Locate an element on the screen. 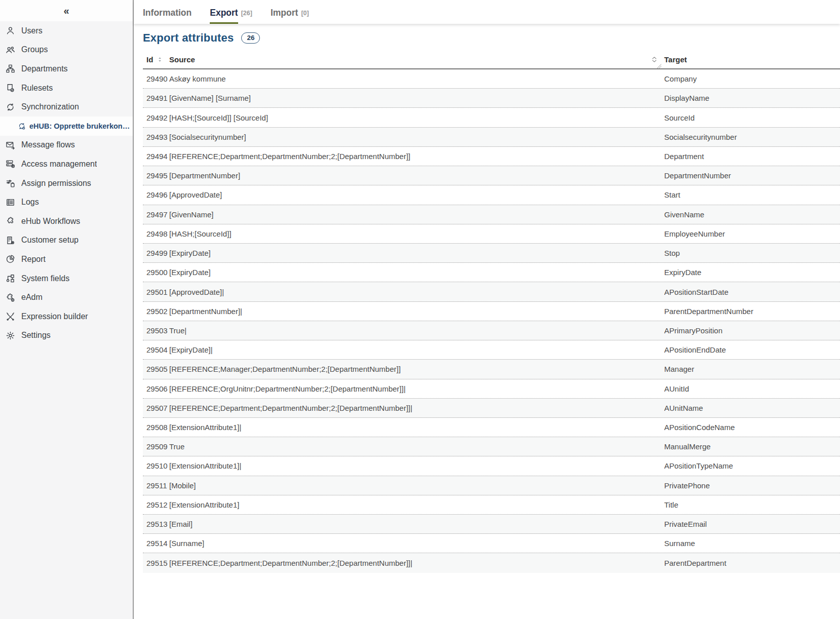  sidebar-item-departments: Departments is located at coordinates (66, 69).